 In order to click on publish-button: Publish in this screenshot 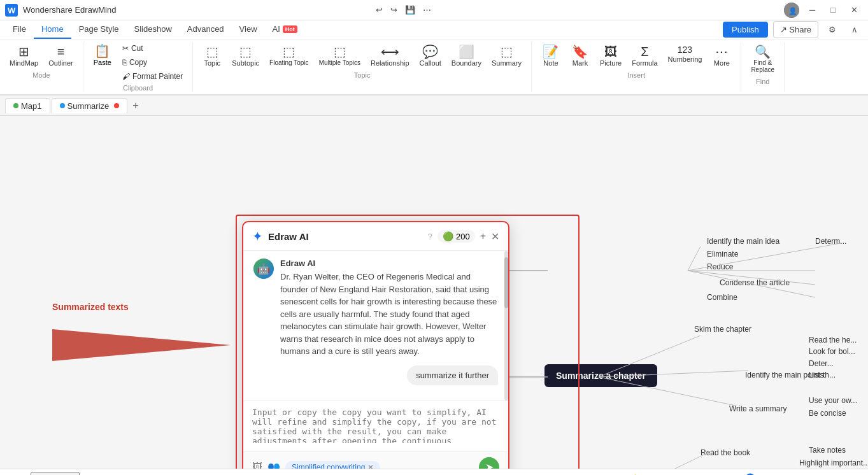, I will do `click(745, 29)`.